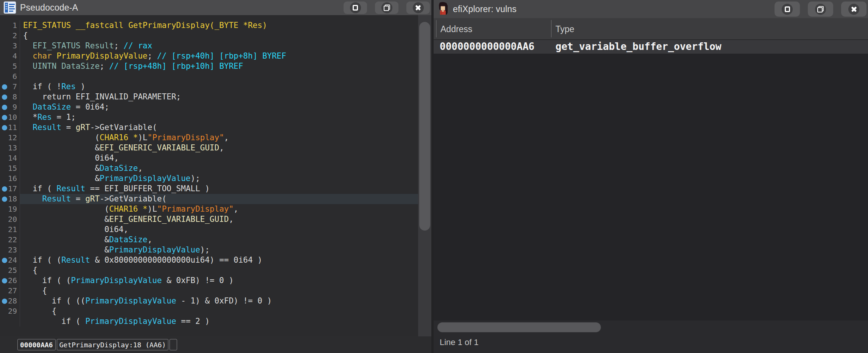  Describe the element at coordinates (219, 67) in the screenshot. I see `code-text: UINTN DataSize; // [rsp+48h] [rbp+10h] B…` at that location.